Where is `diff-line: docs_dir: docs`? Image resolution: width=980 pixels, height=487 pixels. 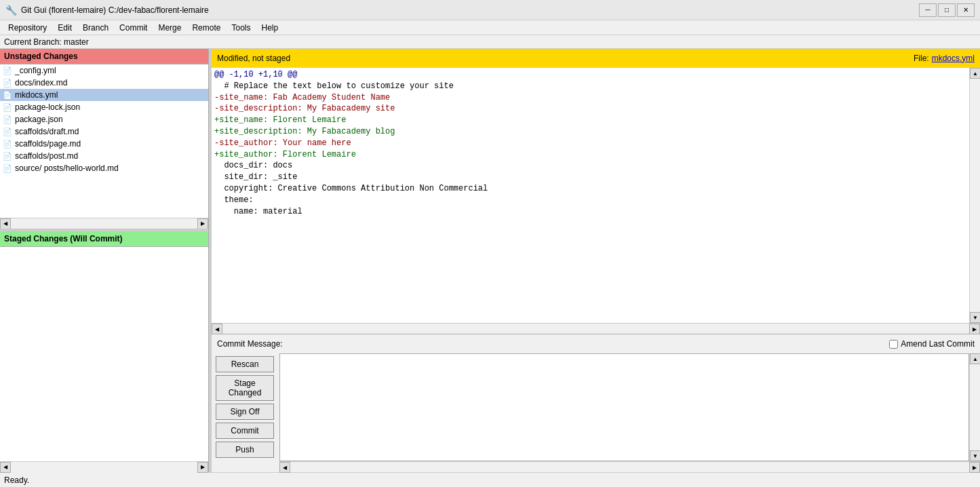
diff-line: docs_dir: docs is located at coordinates (590, 165).